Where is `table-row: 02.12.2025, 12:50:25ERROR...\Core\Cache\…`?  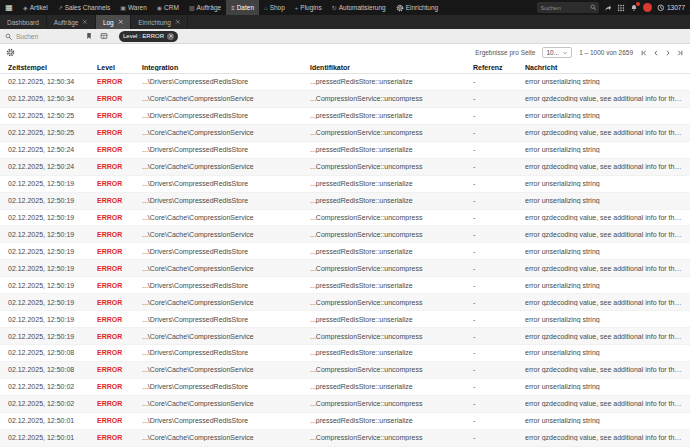 table-row: 02.12.2025, 12:50:25ERROR...\Core\Cache\… is located at coordinates (345, 134).